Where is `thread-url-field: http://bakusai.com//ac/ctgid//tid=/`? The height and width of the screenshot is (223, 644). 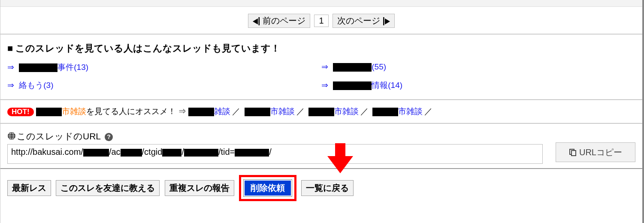 thread-url-field: http://bakusai.com//ac/ctgid//tid=/ is located at coordinates (275, 154).